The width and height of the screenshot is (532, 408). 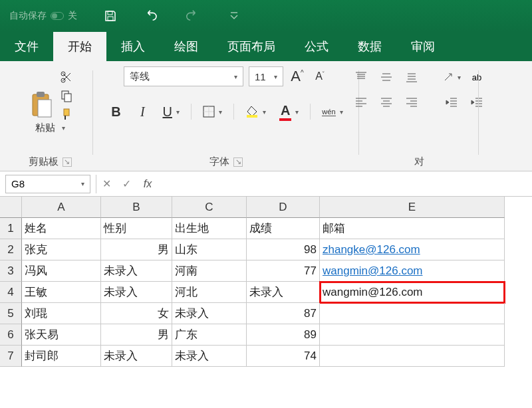 I want to click on cell: 河北, so click(x=209, y=292).